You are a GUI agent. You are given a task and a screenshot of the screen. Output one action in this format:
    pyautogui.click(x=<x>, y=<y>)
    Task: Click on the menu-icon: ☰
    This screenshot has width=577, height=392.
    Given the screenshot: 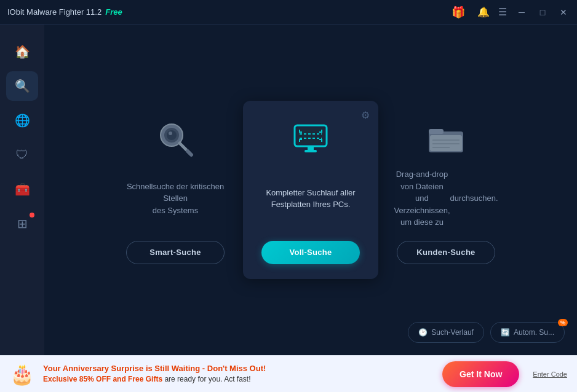 What is the action you would take?
    pyautogui.click(x=503, y=12)
    